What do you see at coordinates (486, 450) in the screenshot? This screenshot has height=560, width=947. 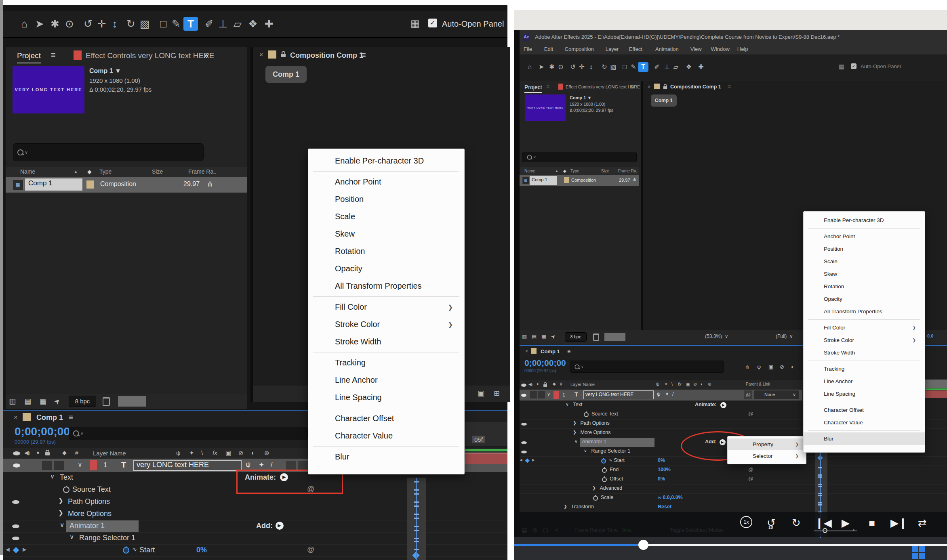 I see `work-area-bar` at bounding box center [486, 450].